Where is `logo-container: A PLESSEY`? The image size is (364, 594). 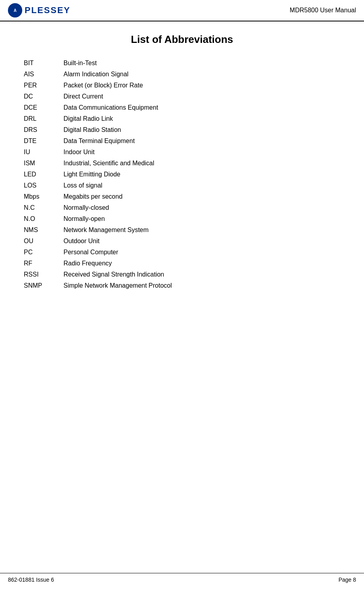
logo-container: A PLESSEY is located at coordinates (39, 10).